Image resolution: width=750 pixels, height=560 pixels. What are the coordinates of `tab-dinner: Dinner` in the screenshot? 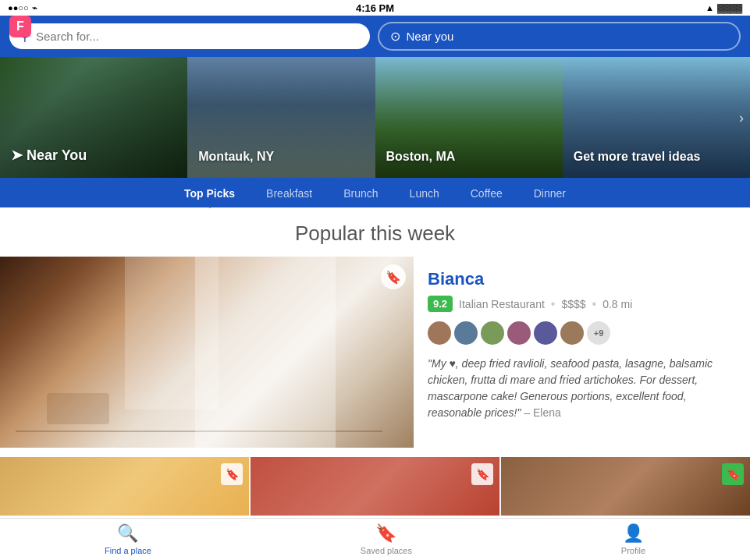 It's located at (549, 193).